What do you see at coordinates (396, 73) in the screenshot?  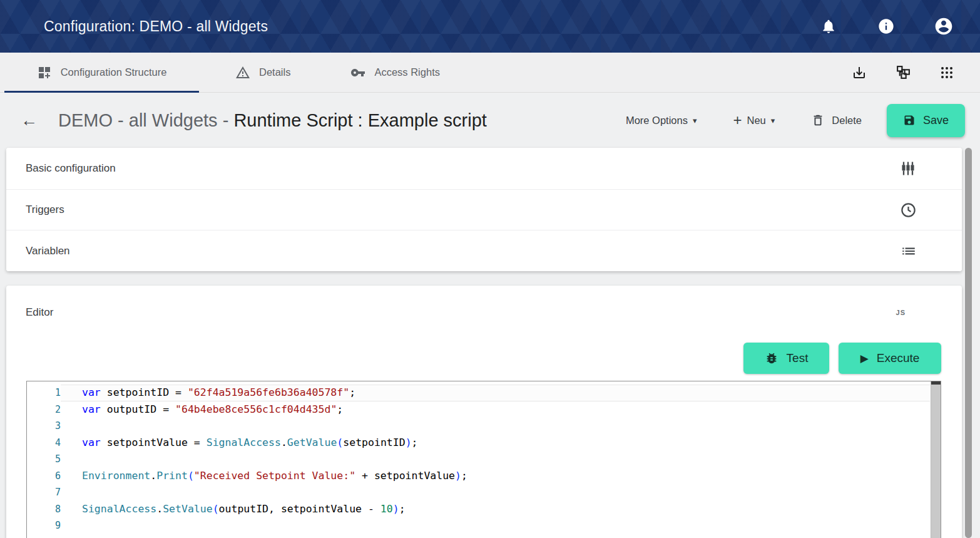 I see `tab-access-rights: Access Rights` at bounding box center [396, 73].